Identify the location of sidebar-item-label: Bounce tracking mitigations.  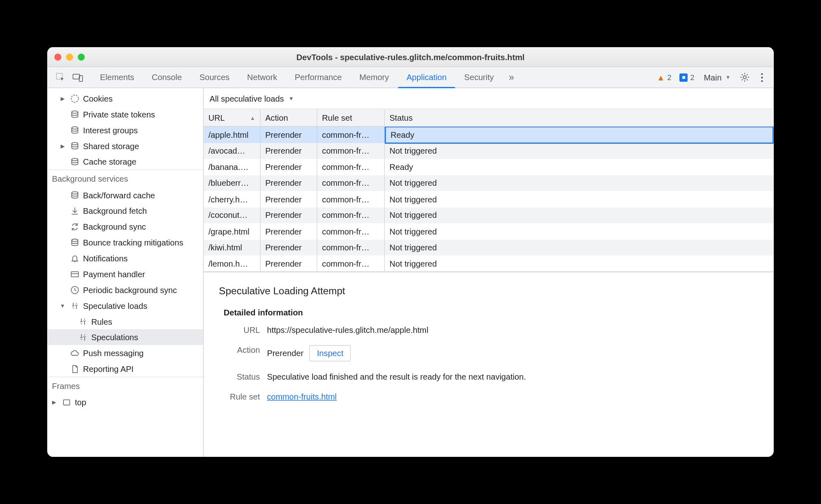
(133, 242).